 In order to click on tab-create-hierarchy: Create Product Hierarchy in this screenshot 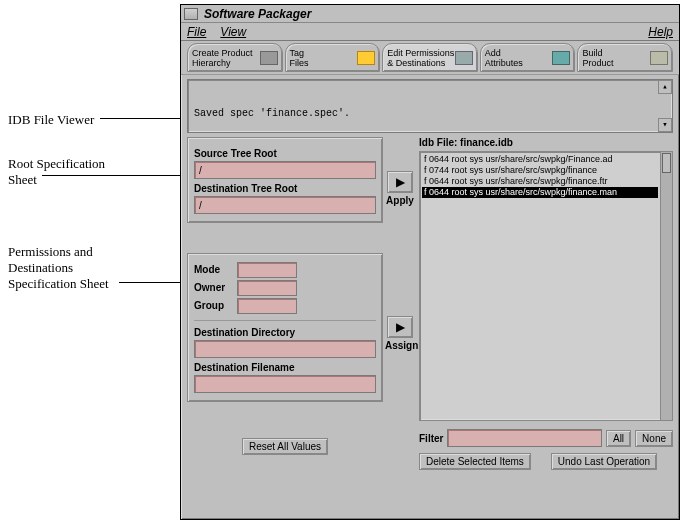, I will do `click(235, 58)`.